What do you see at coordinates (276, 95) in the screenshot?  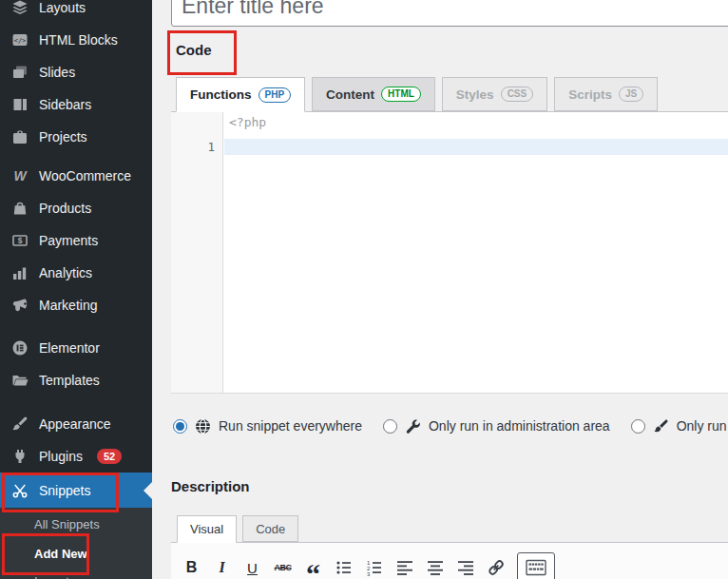 I see `php-badge: PHP` at bounding box center [276, 95].